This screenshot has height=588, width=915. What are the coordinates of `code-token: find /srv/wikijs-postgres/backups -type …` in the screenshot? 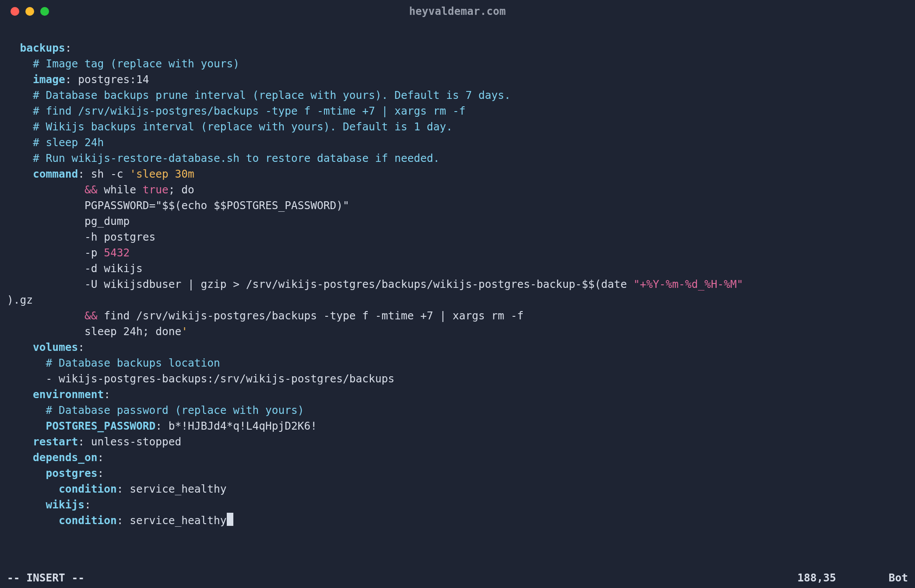 It's located at (311, 316).